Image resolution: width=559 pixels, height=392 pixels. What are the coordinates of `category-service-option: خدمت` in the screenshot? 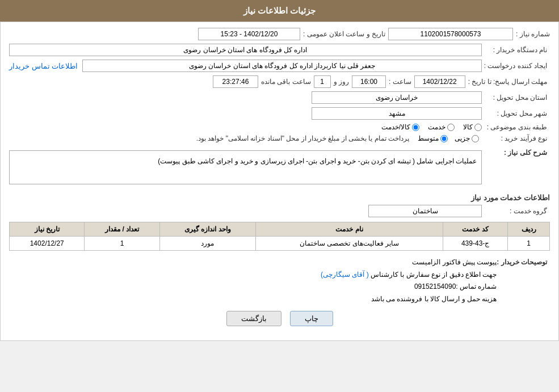 It's located at (442, 127).